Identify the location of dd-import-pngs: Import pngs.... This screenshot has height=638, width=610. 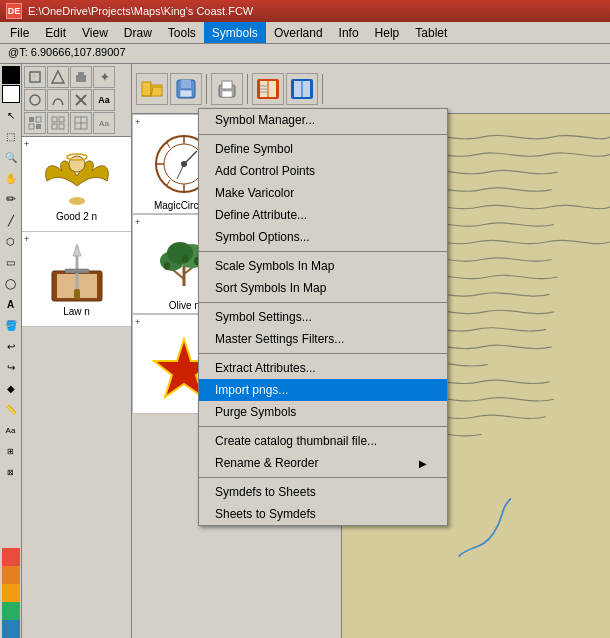
(323, 390).